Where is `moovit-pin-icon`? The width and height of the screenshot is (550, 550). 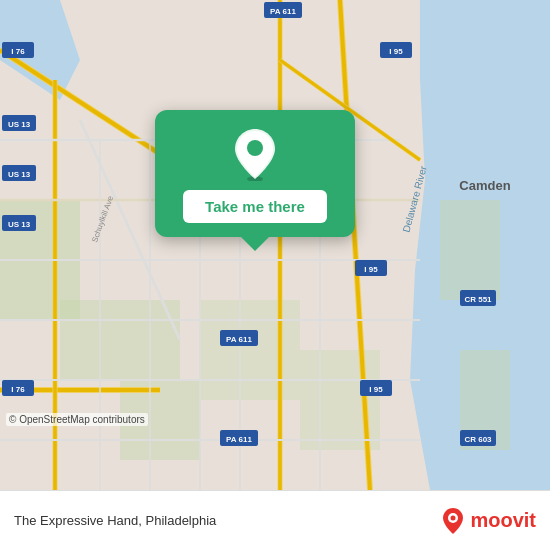
moovit-pin-icon is located at coordinates (453, 521).